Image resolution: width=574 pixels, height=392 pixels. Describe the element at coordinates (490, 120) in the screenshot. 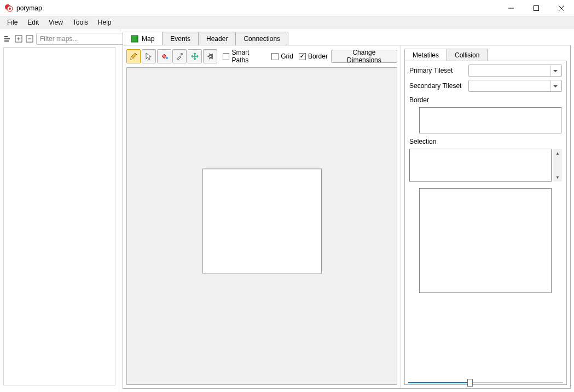

I see `border-metatiles-box` at that location.